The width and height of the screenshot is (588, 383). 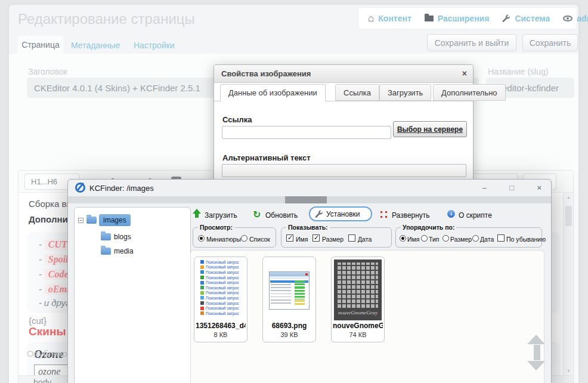 I want to click on url-input, so click(x=307, y=132).